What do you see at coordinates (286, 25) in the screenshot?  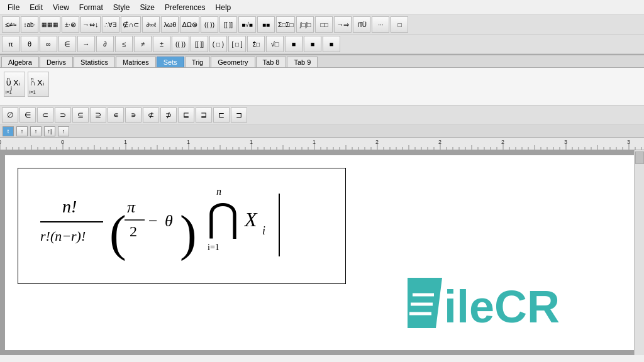 I see `sym-sigma-sum: Σ□Σ□` at bounding box center [286, 25].